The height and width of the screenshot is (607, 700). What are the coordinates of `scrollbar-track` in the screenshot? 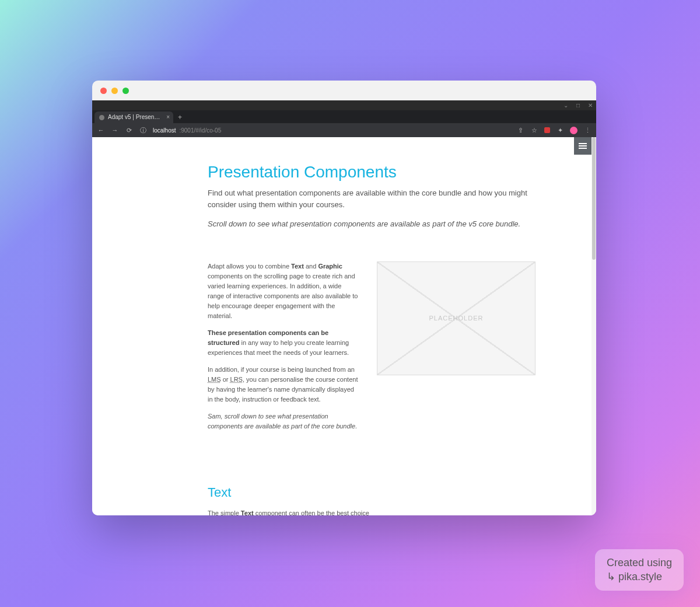 It's located at (594, 326).